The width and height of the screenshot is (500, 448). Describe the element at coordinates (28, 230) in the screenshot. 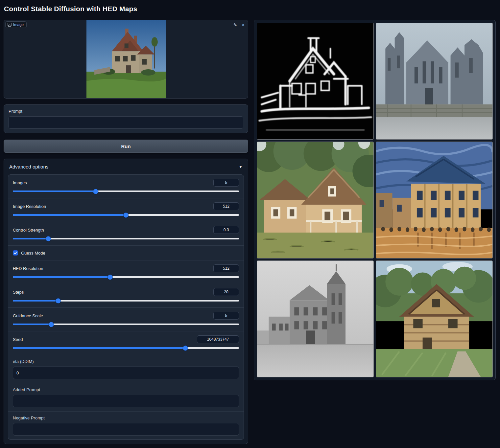

I see `control-strength-label: Control Strength` at that location.